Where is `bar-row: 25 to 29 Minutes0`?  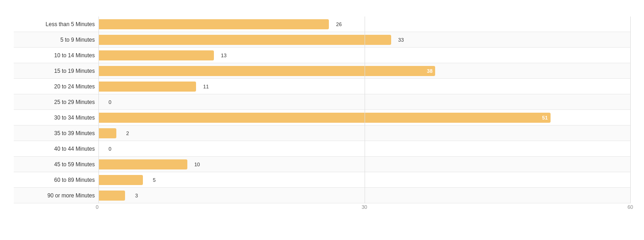 bar-row: 25 to 29 Minutes0 is located at coordinates (322, 102).